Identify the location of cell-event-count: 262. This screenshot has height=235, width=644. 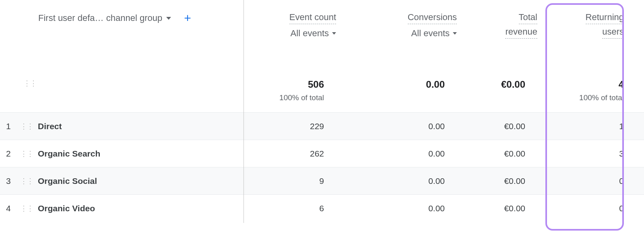
(290, 154).